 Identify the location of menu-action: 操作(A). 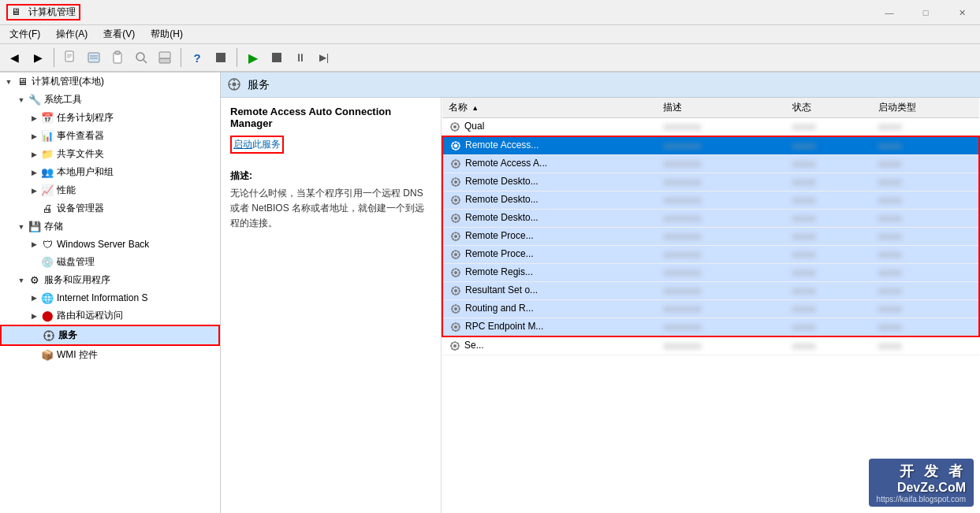
(72, 35).